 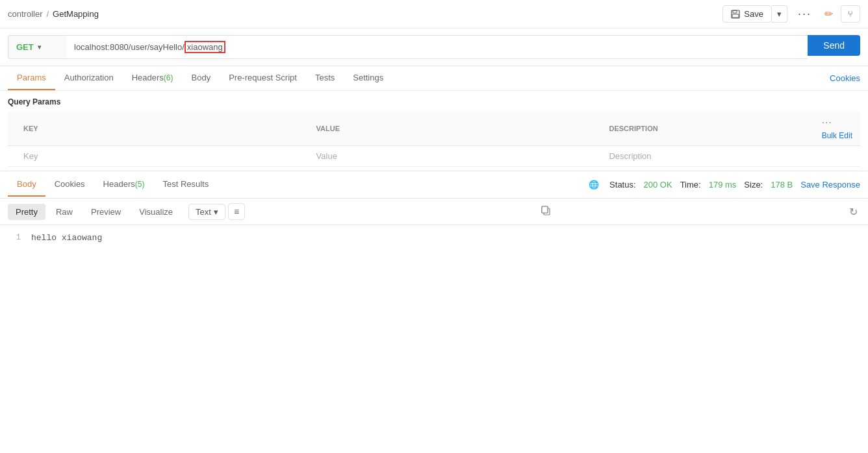 I want to click on format-bar: Pretty Raw Preview Visualize Text ▾ ≡ ↻, so click(x=434, y=212).